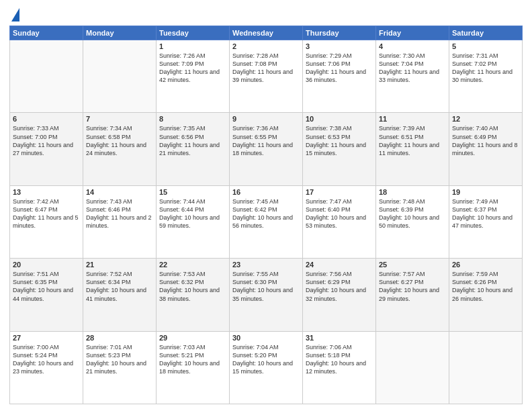  I want to click on day-info: Sunrise: 7:31 AM Sunset: 7:02 PM Dayligh…, so click(486, 68).